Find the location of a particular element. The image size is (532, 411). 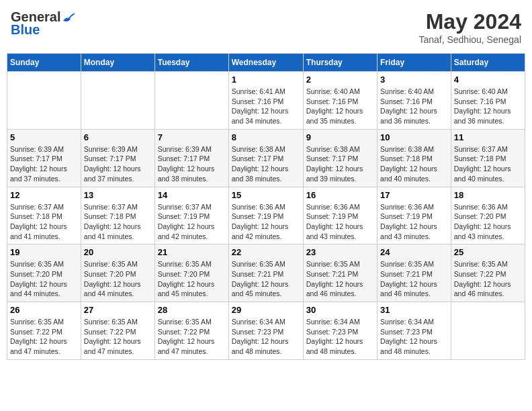

day-number: 30 is located at coordinates (340, 310).